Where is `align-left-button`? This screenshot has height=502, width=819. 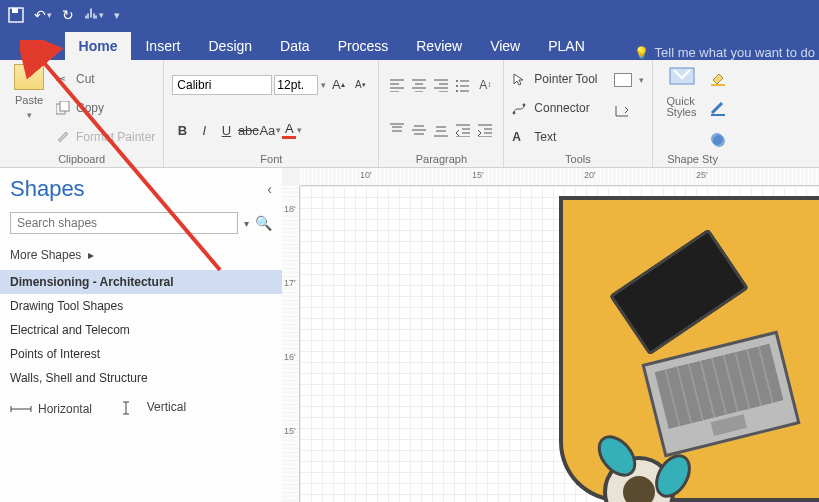
align-left-button is located at coordinates (397, 85).